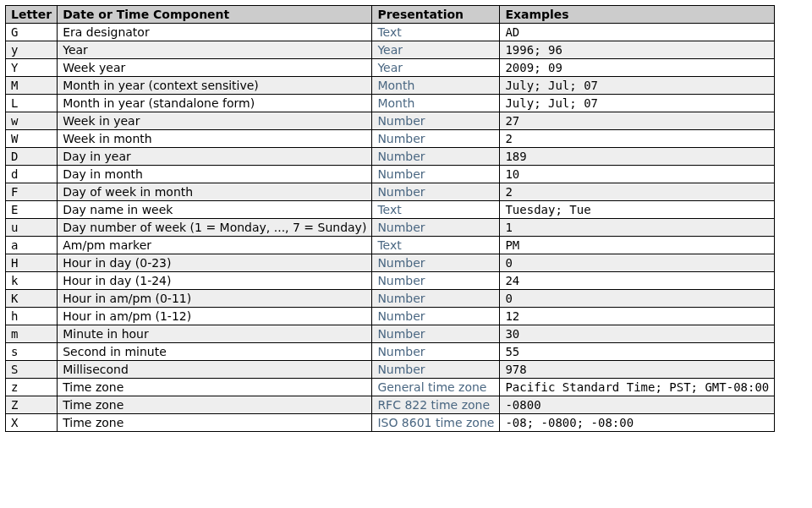 The image size is (812, 508). What do you see at coordinates (32, 316) in the screenshot?
I see `cell-letter: h` at bounding box center [32, 316].